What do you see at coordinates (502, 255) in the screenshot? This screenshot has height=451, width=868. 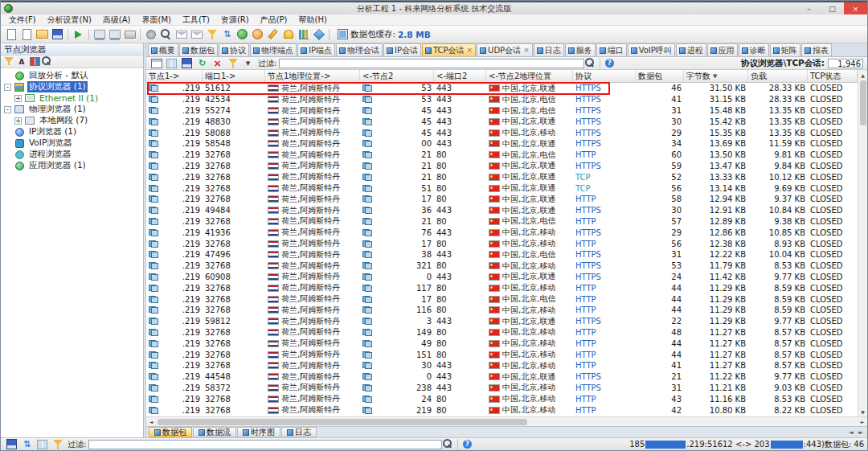 I see `table-row: .21947496荷兰,阿姆斯特丹38443中国,北京,电信HTTPS3112.…` at bounding box center [502, 255].